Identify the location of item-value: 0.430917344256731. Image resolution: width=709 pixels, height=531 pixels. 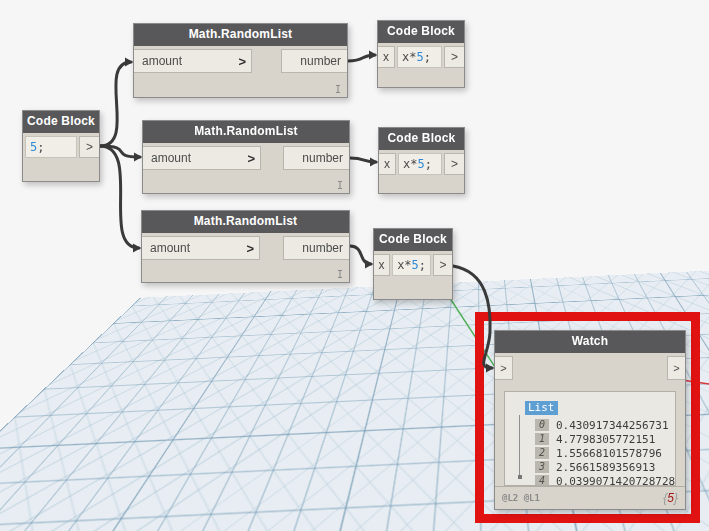
(612, 426).